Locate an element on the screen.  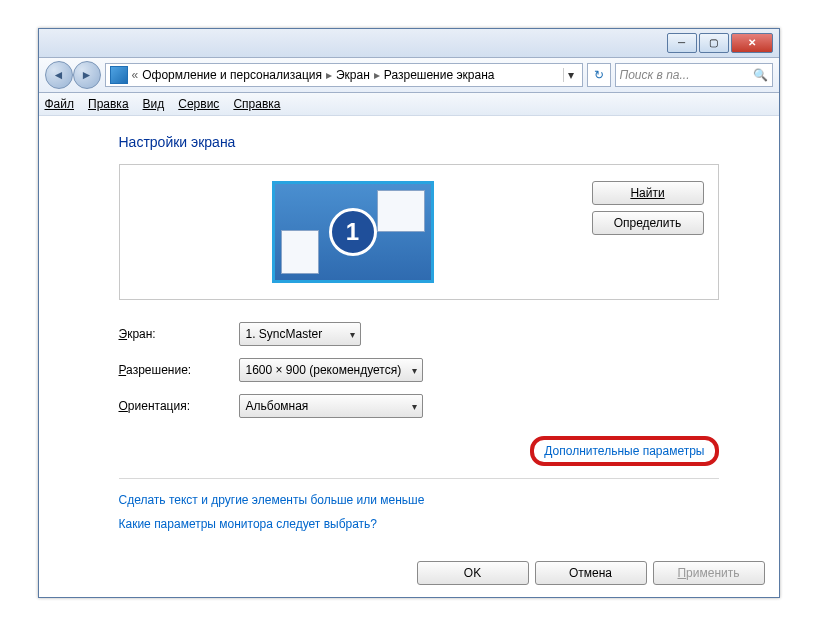
monitor-thumbnail: 1 is located at coordinates (353, 232).